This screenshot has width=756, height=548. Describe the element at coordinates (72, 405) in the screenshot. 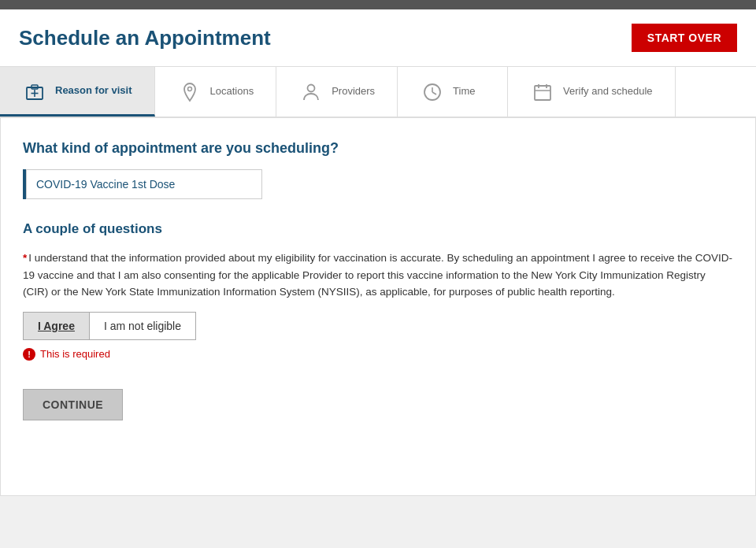

I see `continue-button: CONTINUE` at that location.